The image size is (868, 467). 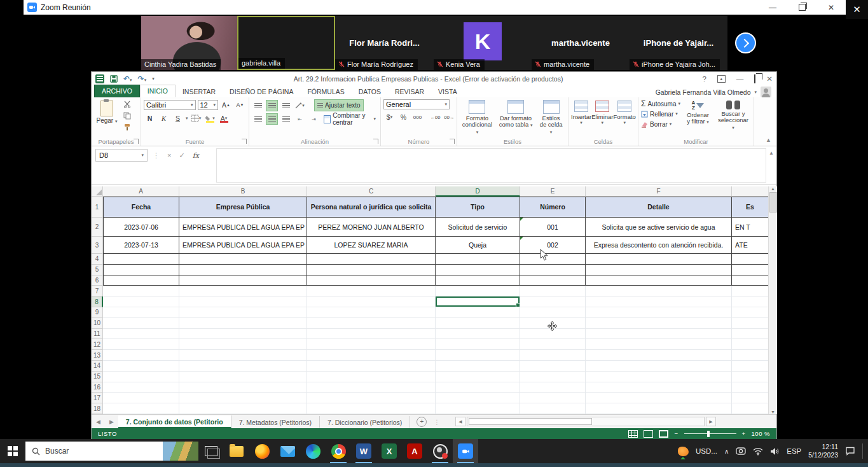 I want to click on account-menu: Gabriela Fernanda Villa Olmedo ▾, so click(x=716, y=92).